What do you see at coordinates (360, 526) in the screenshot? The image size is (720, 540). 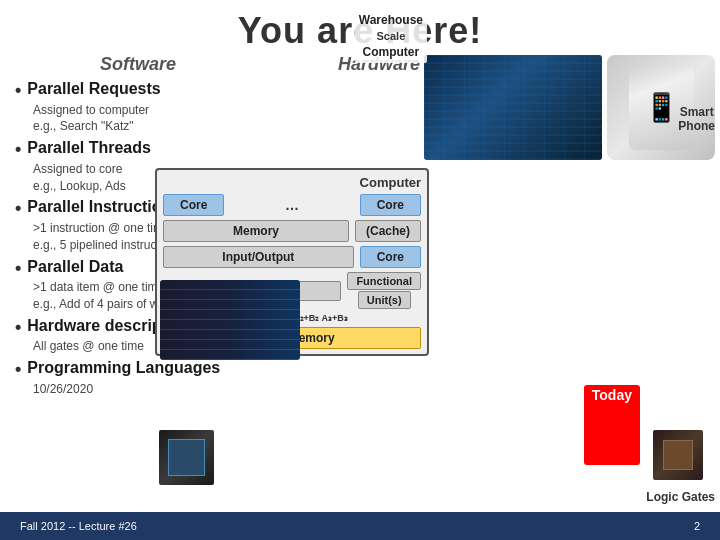 I see `bottom-bar: Fall 2012 -- Lecture #26 2` at bounding box center [360, 526].